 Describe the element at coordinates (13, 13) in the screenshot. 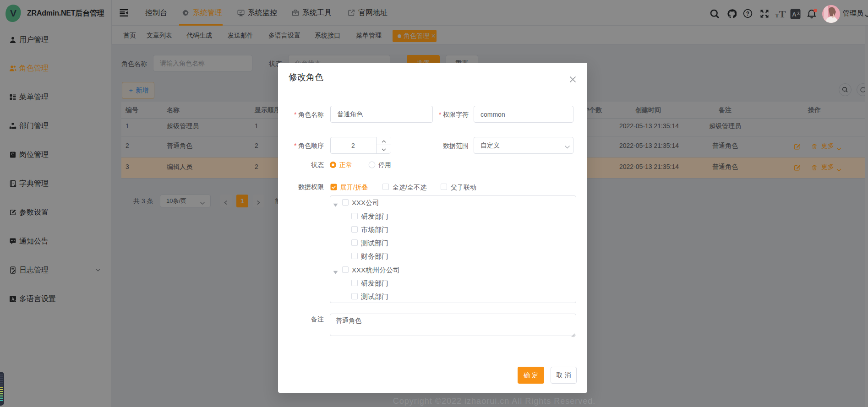

I see `svg-text: V` at that location.